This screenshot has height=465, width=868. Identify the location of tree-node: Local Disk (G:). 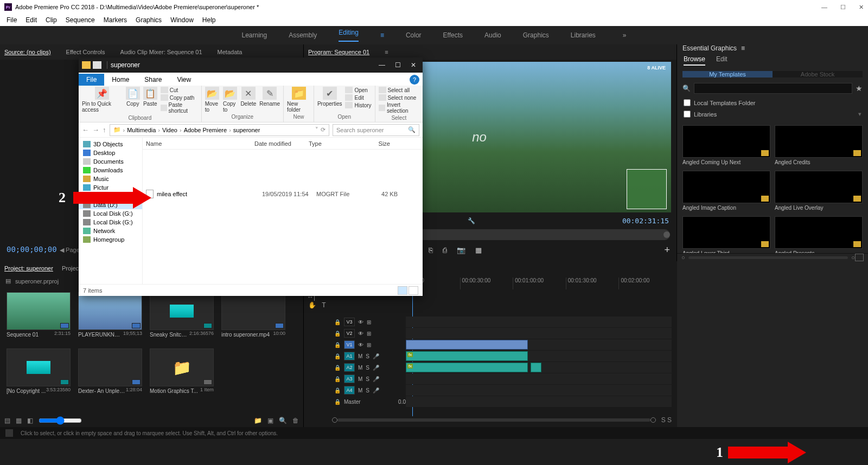
(111, 214).